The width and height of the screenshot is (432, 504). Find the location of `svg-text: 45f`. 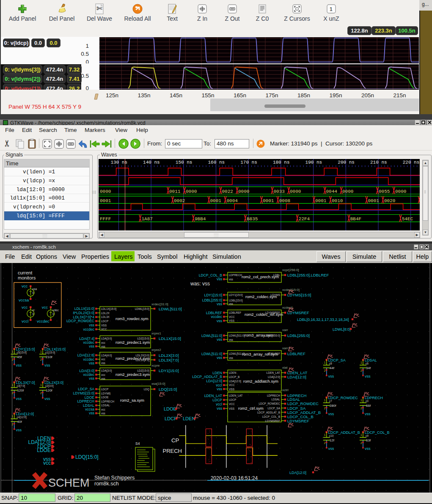

svg-text: 45f is located at coordinates (20, 357).